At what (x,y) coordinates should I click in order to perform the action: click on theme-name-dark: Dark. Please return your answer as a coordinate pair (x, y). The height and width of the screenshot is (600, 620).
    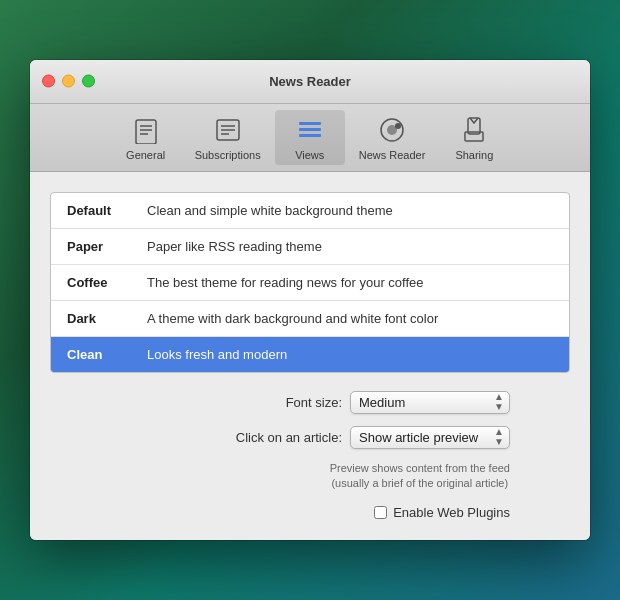
    Looking at the image, I should click on (107, 318).